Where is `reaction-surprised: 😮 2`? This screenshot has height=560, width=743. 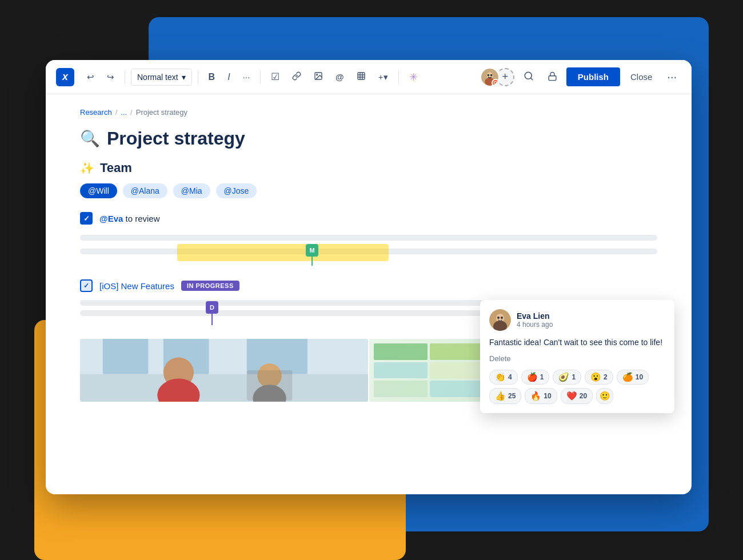
reaction-surprised: 😮 2 is located at coordinates (599, 377).